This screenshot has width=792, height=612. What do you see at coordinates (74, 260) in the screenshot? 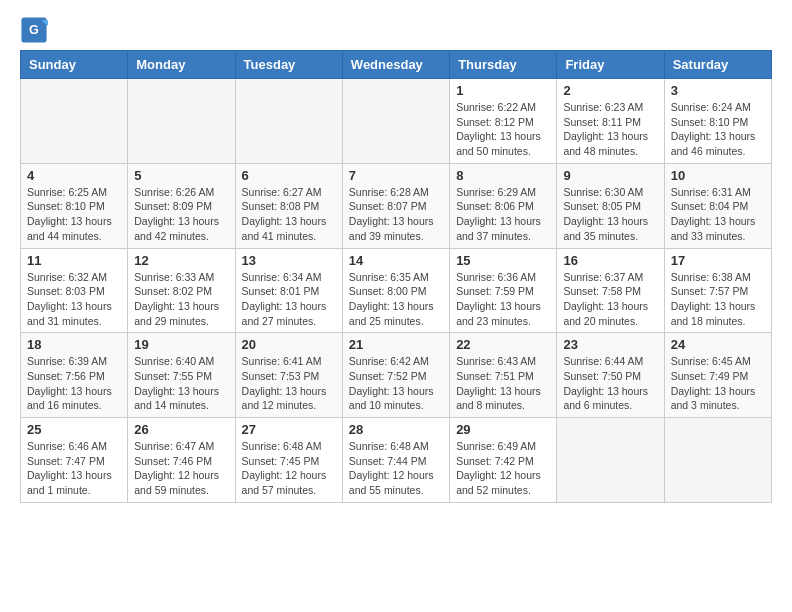
I see `day-number: 11` at bounding box center [74, 260].